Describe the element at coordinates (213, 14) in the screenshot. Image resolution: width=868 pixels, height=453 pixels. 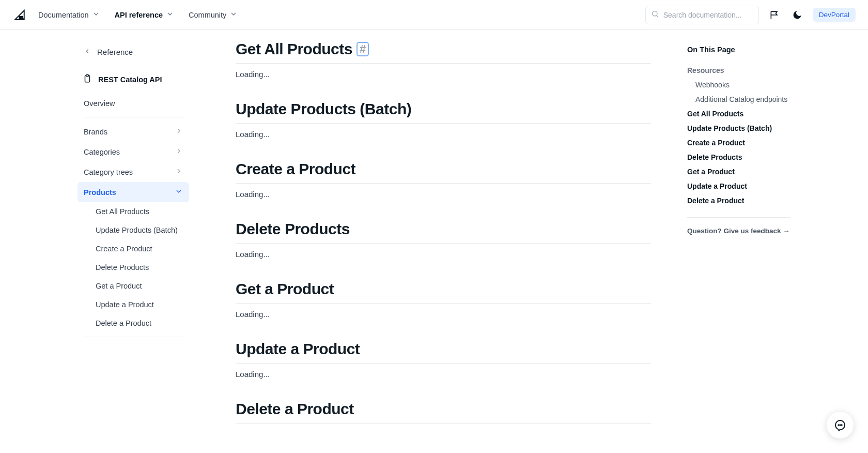
I see `nav-community: Community` at that location.